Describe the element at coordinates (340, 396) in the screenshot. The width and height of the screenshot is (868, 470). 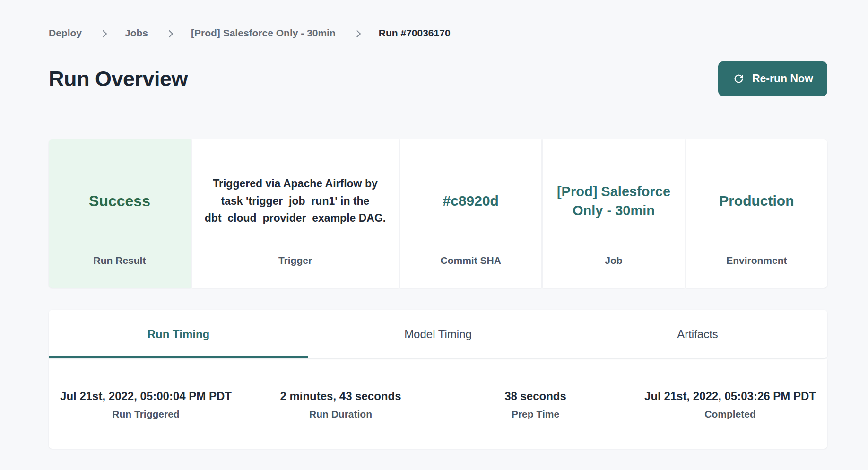
I see `run-duration-value: 2 minutes, 43 seconds` at that location.